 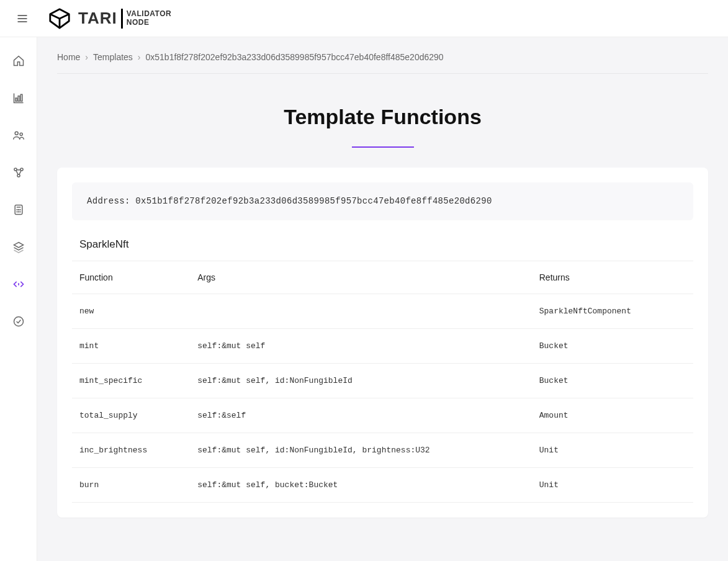 What do you see at coordinates (383, 147) in the screenshot?
I see `title-underline` at bounding box center [383, 147].